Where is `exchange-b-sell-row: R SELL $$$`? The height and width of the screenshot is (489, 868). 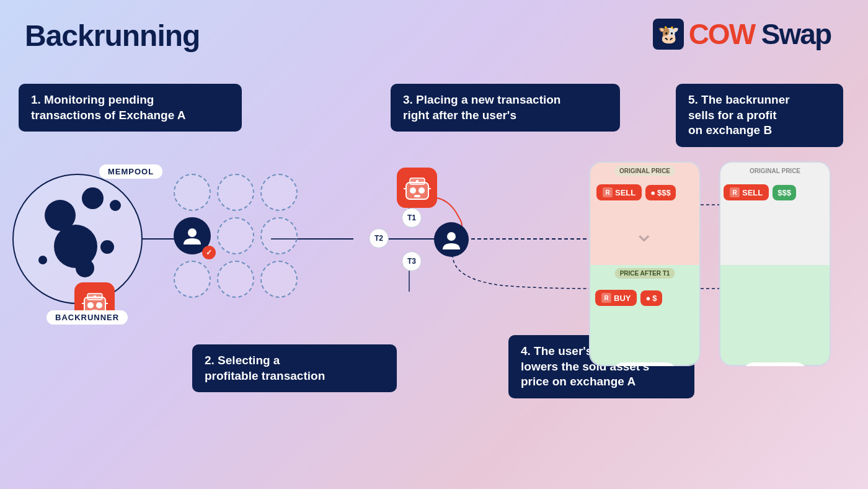
exchange-b-sell-row: R SELL $$$ is located at coordinates (760, 192).